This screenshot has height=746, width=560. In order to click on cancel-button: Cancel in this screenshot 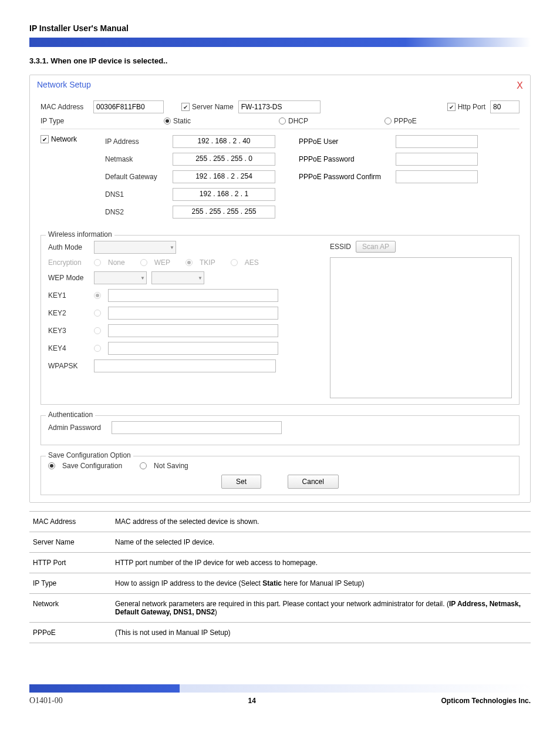, I will do `click(313, 482)`.